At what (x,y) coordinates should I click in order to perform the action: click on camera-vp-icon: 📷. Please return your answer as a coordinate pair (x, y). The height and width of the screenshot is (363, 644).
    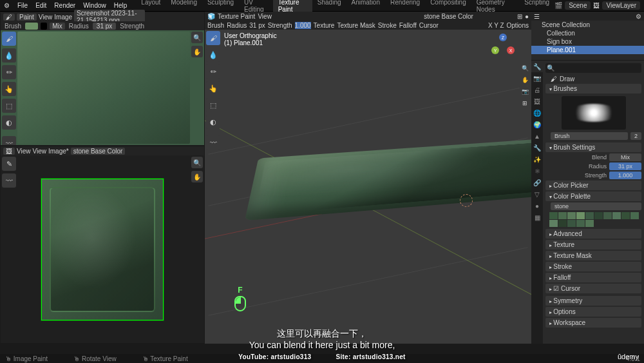
    Looking at the image, I should click on (525, 92).